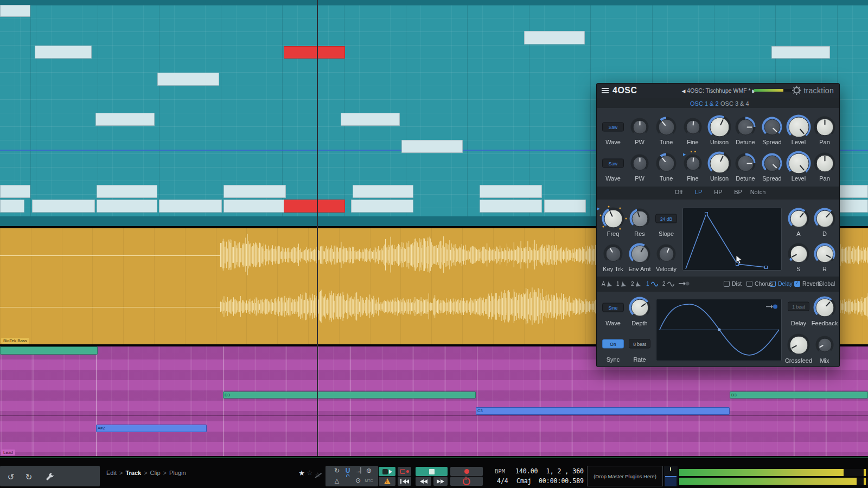  I want to click on filter-tab-notch: Notch, so click(758, 192).